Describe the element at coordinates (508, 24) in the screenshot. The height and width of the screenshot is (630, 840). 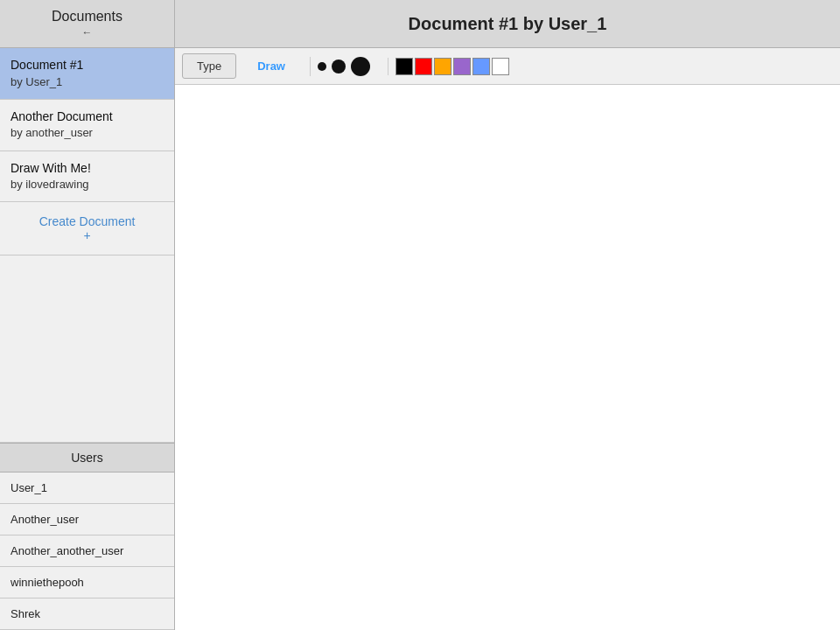
I see `main-header: Document #1 by User_1` at that location.